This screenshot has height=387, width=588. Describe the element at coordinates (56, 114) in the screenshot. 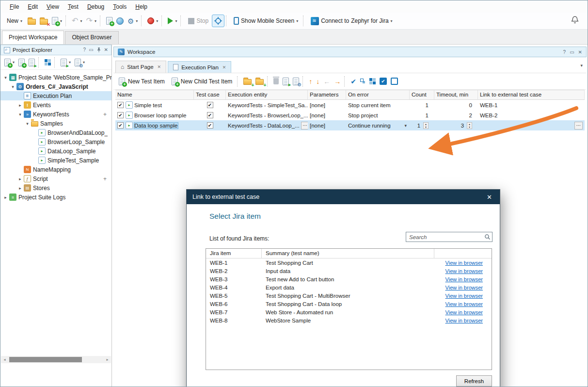

I see `tree-item-keywordtests: ▾KeywordTests+` at that location.